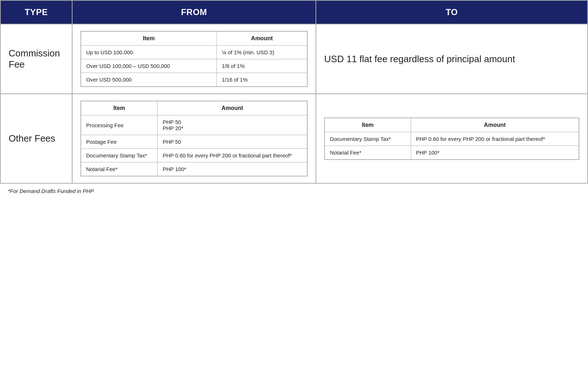 Image resolution: width=588 pixels, height=391 pixels. What do you see at coordinates (262, 80) in the screenshot?
I see `commission-amount-3: 1/16 of 1%` at bounding box center [262, 80].